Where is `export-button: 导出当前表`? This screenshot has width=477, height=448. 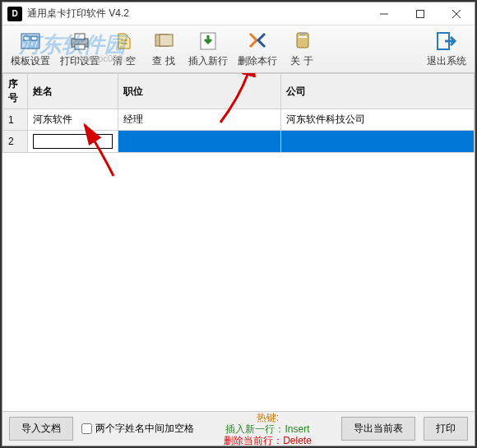
export-button: 导出当前表 is located at coordinates (378, 429).